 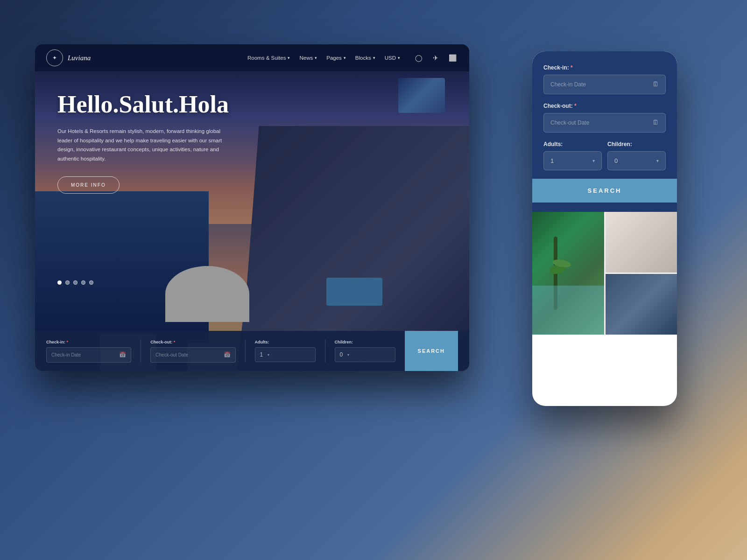 I want to click on desktop-checkout-label: Check-out: *, so click(x=193, y=342).